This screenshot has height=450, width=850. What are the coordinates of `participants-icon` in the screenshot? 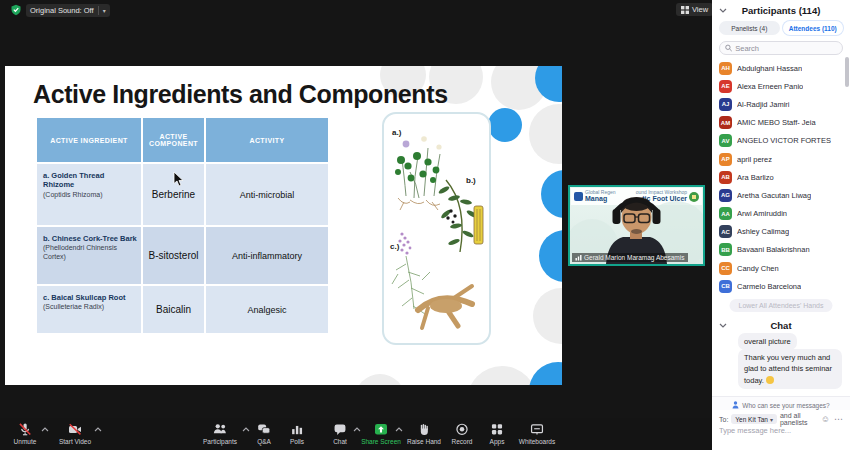 It's located at (220, 430).